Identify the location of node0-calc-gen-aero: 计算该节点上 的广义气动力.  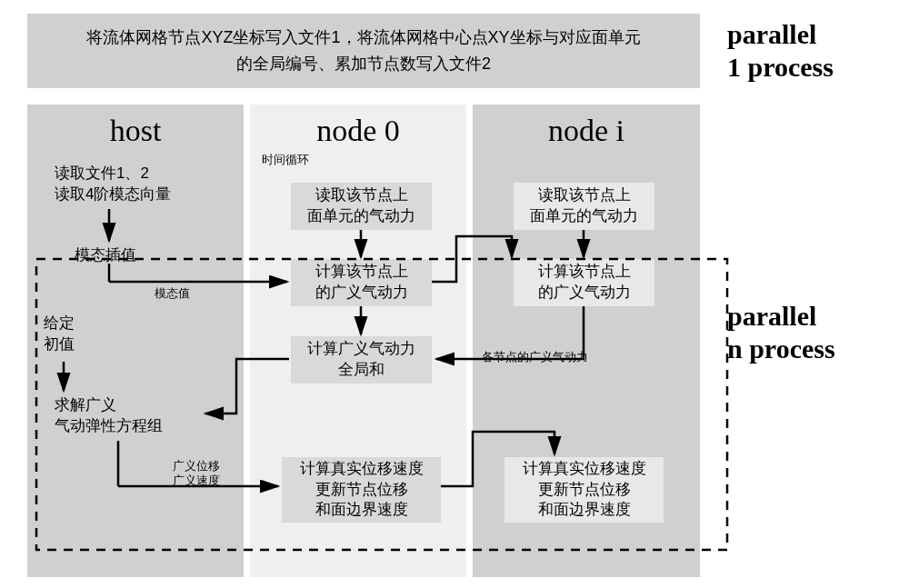
(362, 283).